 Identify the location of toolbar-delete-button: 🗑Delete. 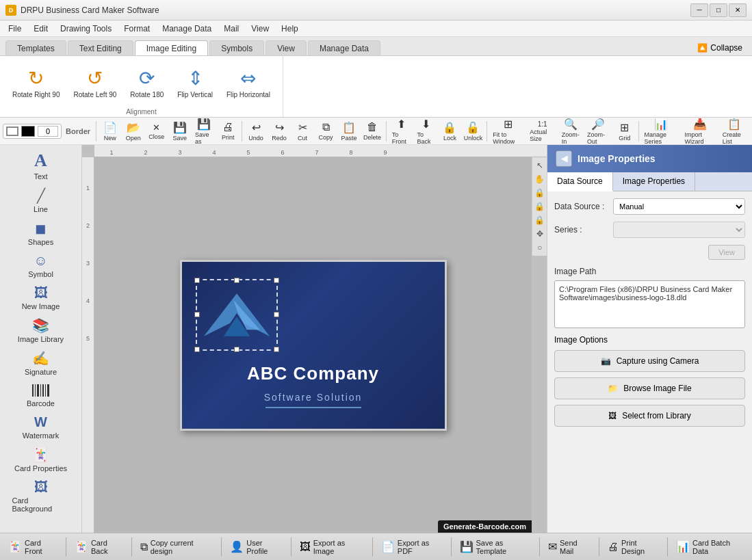
(372, 131).